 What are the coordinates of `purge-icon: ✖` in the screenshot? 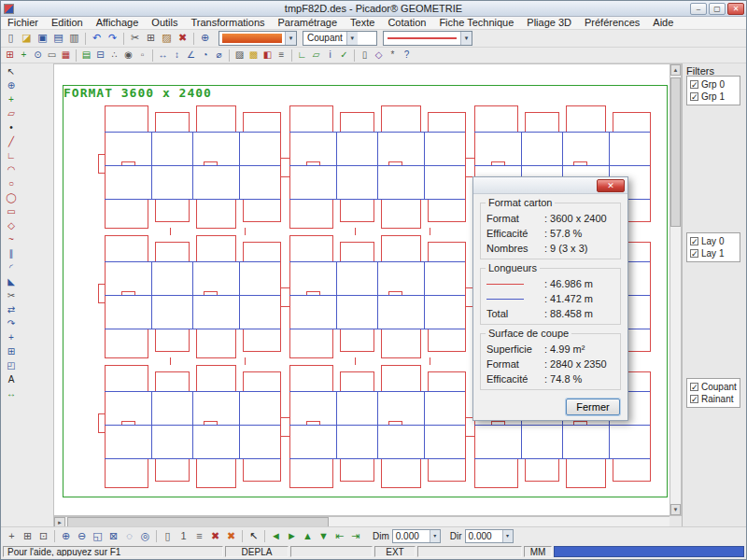 It's located at (232, 537).